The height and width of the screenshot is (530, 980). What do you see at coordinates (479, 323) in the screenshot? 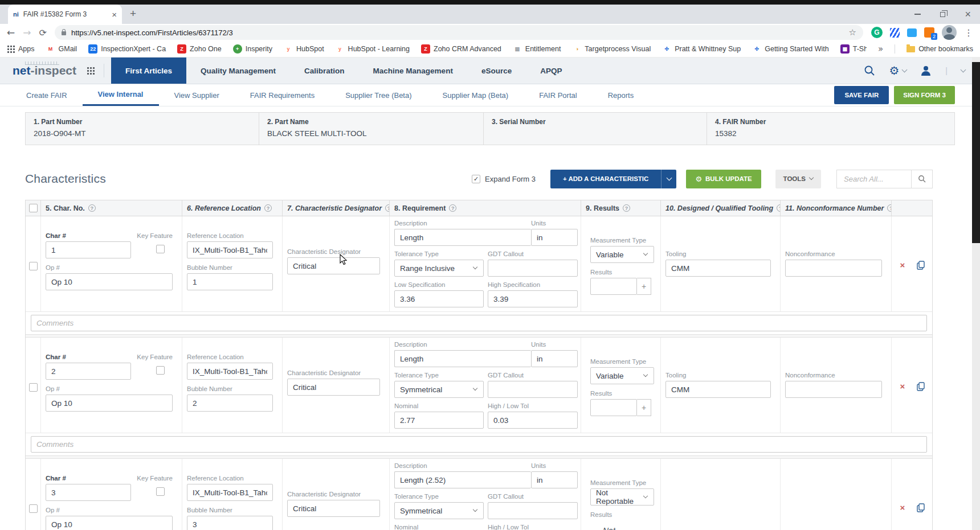
I see `comments-input` at bounding box center [479, 323].